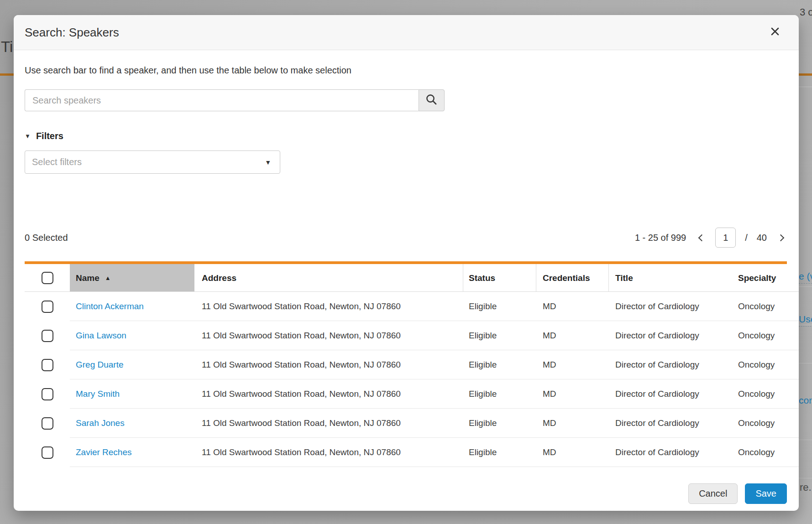 This screenshot has width=812, height=524. Describe the element at coordinates (72, 33) in the screenshot. I see `modal-title: Search: Speakers` at that location.